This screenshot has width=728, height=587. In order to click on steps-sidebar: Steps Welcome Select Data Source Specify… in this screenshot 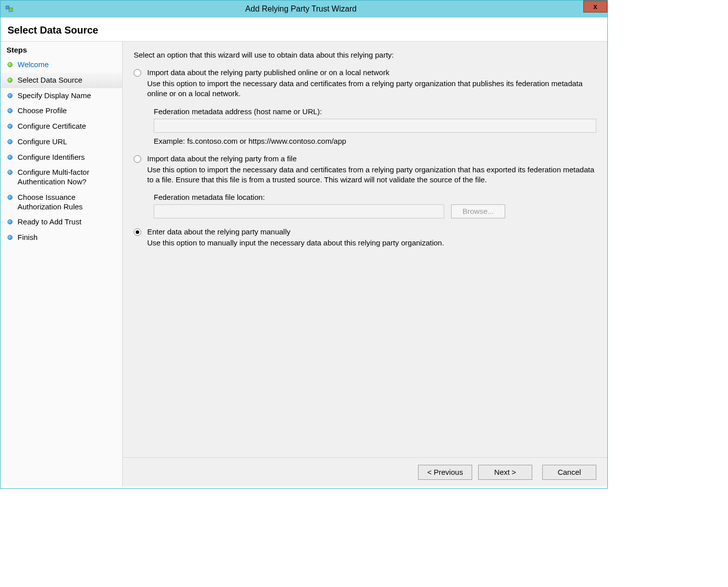, I will do `click(62, 264)`.